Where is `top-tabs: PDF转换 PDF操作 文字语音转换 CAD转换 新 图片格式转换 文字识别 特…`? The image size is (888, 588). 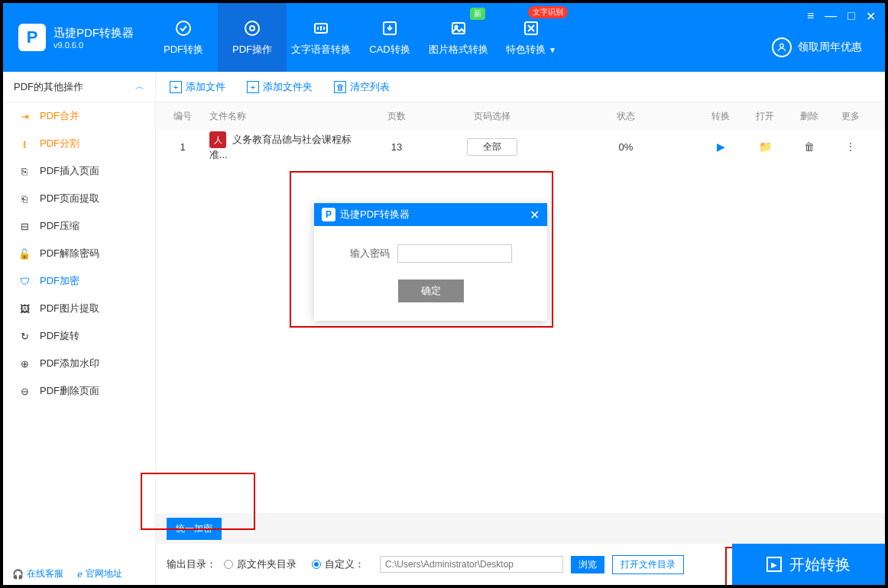 top-tabs: PDF转换 PDF操作 文字语音转换 CAD转换 新 图片格式转换 文字识别 特… is located at coordinates (359, 37).